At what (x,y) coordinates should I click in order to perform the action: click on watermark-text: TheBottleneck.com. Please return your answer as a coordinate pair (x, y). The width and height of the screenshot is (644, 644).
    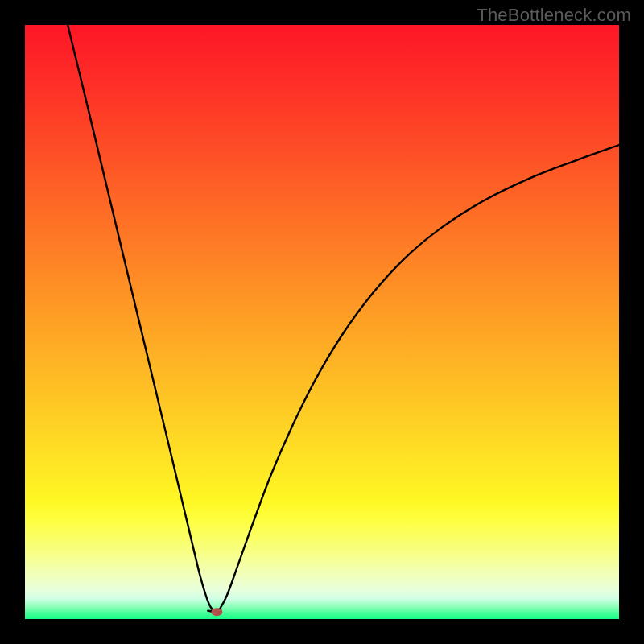
    Looking at the image, I should click on (554, 15).